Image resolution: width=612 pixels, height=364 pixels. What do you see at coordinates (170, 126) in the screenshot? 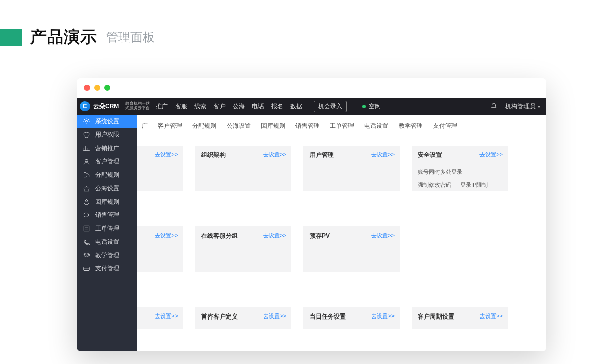
I see `tab-item: 客户管理` at bounding box center [170, 126].